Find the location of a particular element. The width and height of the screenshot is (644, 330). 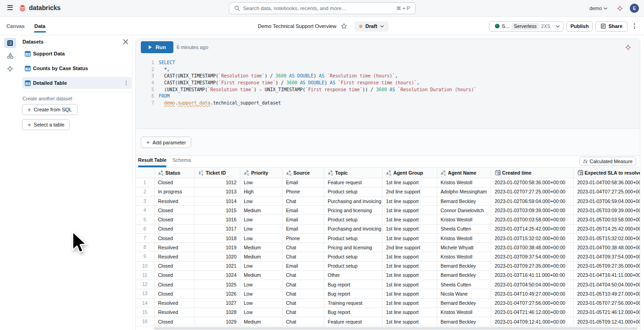

assistant-sparkle-icon is located at coordinates (620, 8).